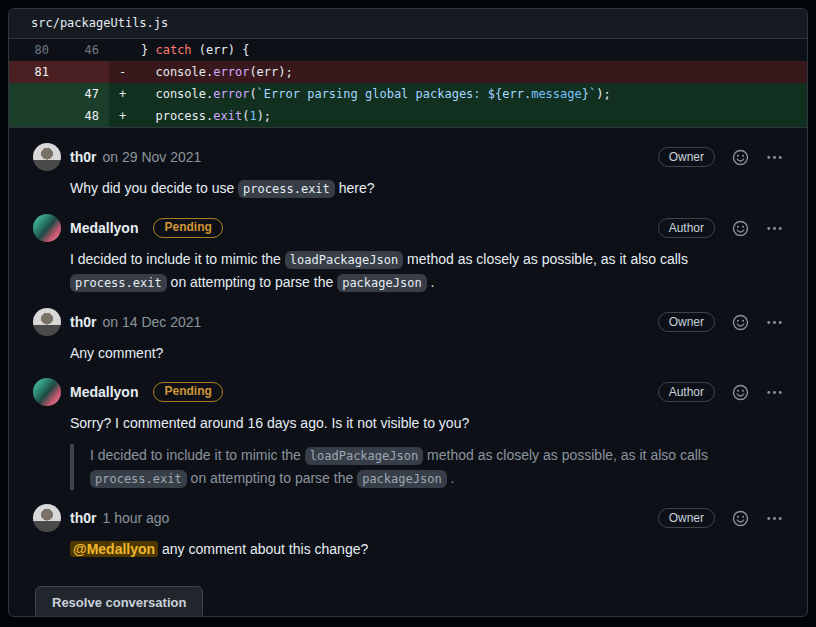 The width and height of the screenshot is (816, 627). Describe the element at coordinates (408, 72) in the screenshot. I see `diff-line-deletion: 81- console.error(err);` at that location.